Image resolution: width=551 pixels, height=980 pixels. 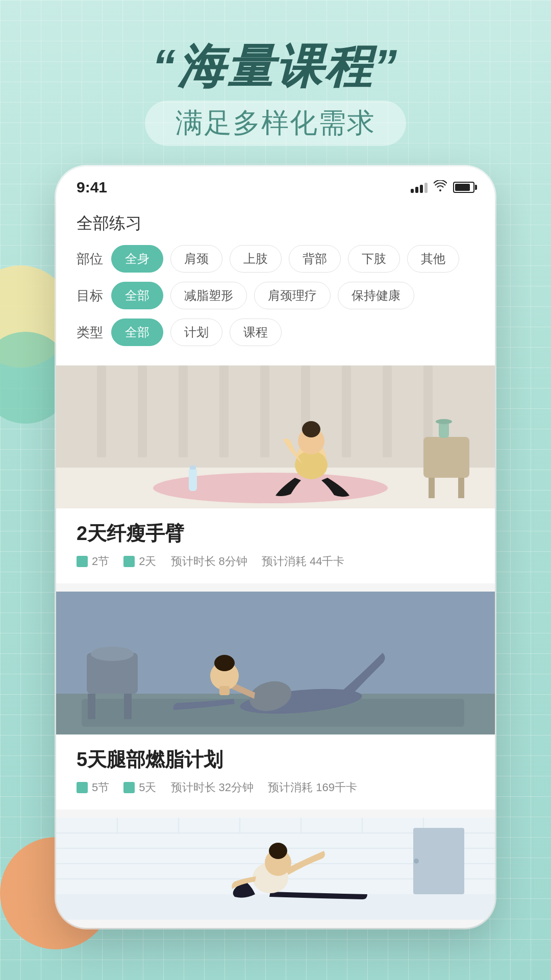 What do you see at coordinates (212, 788) in the screenshot?
I see `duration-value-2: 预计时长 32分钟` at bounding box center [212, 788].